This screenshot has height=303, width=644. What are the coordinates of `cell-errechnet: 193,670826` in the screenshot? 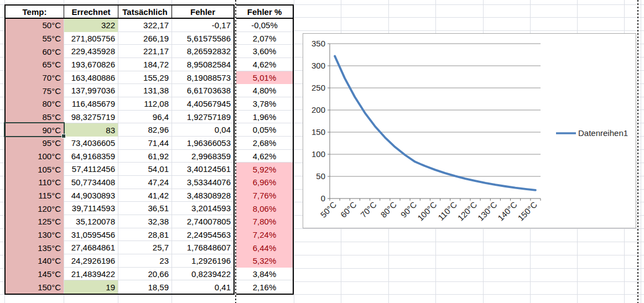 It's located at (91, 65).